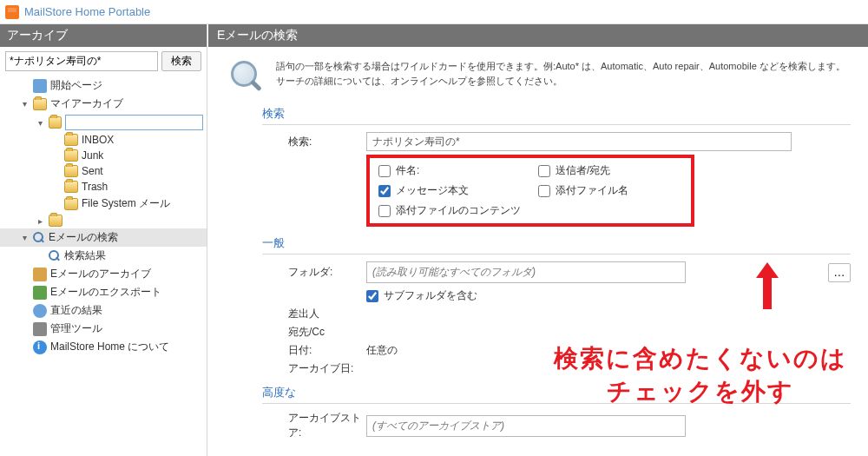 The height and width of the screenshot is (456, 868). Describe the element at coordinates (431, 295) in the screenshot. I see `label-subfolder: サブフォルダを含む` at that location.